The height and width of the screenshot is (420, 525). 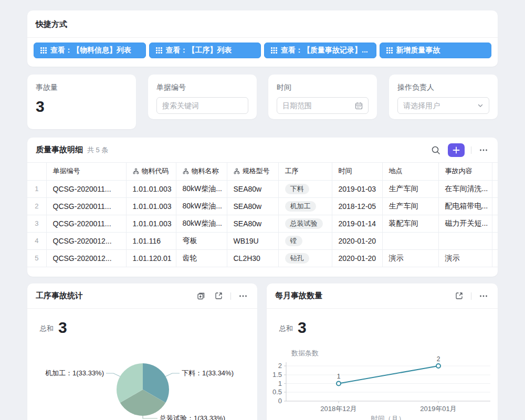 What do you see at coordinates (202, 171) in the screenshot?
I see `header-material-name: 物料名称` at bounding box center [202, 171].